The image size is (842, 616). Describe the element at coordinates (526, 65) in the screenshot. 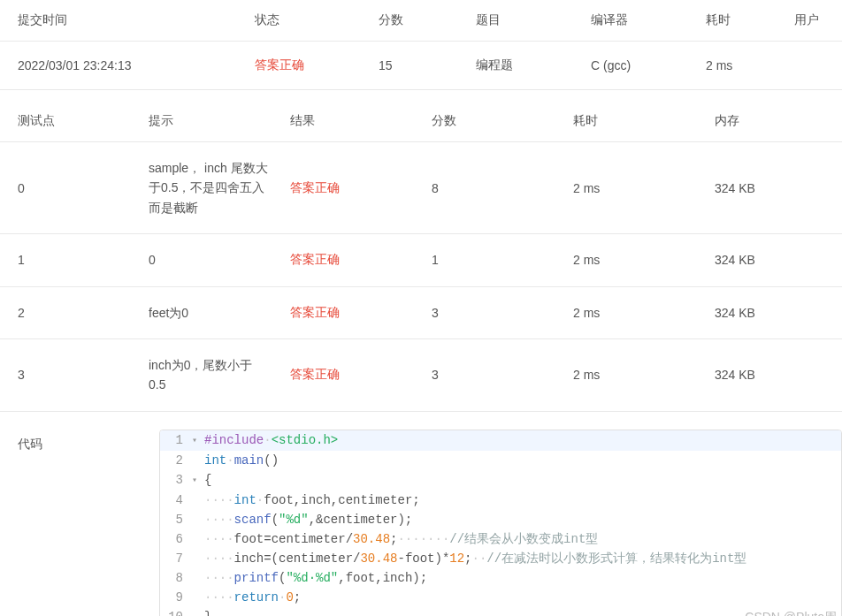

I see `cell-problem: 编程题` at that location.